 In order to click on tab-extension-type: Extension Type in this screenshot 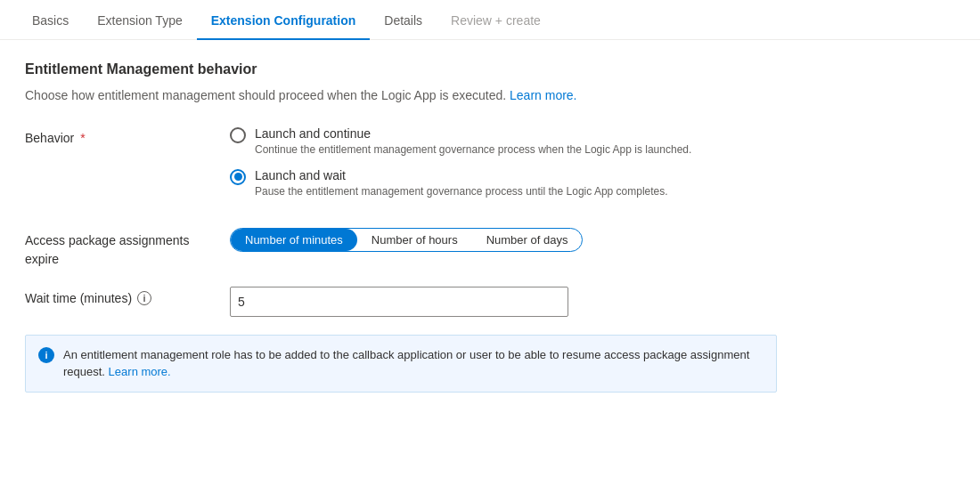, I will do `click(139, 20)`.